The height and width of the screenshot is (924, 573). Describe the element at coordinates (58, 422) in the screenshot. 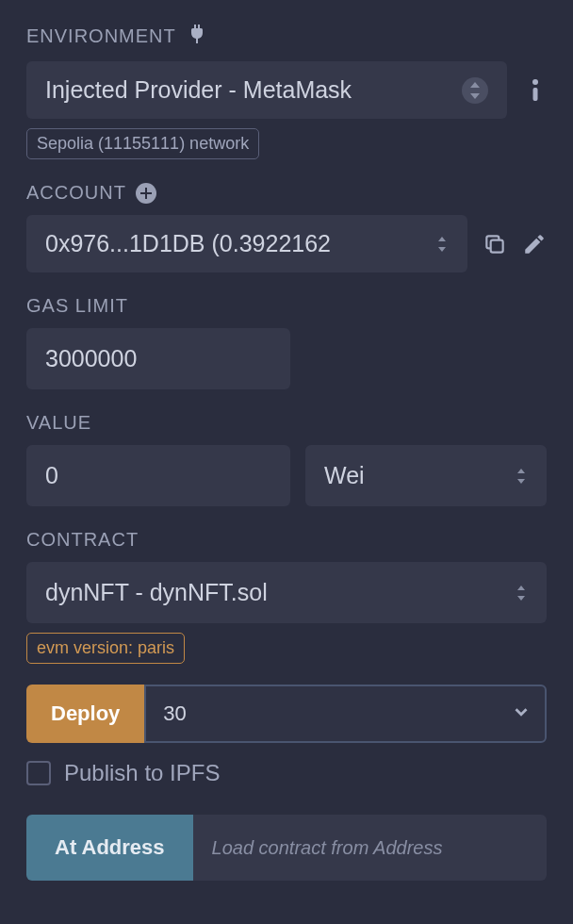

I see `value-label: VALUE` at that location.